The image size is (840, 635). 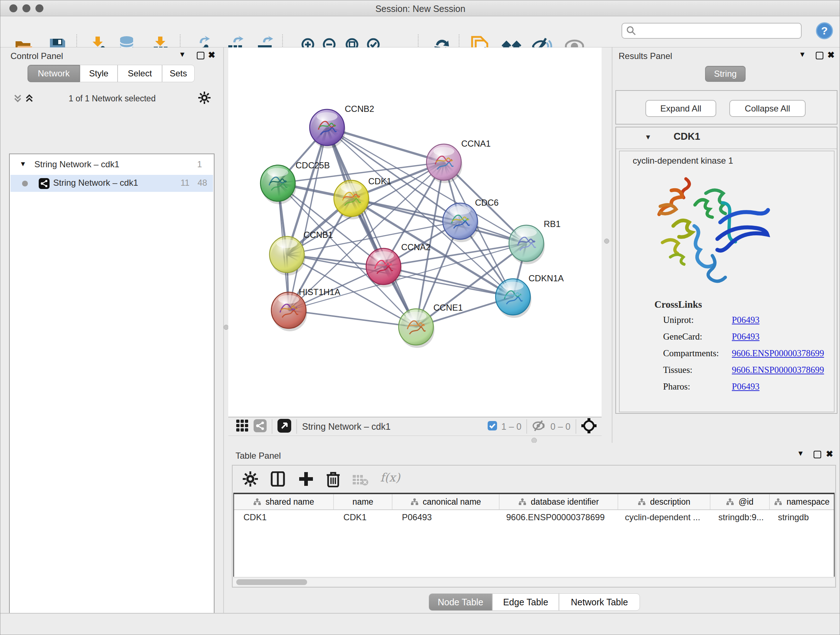 What do you see at coordinates (284, 502) in the screenshot?
I see `column-header-shared-name: shared name` at bounding box center [284, 502].